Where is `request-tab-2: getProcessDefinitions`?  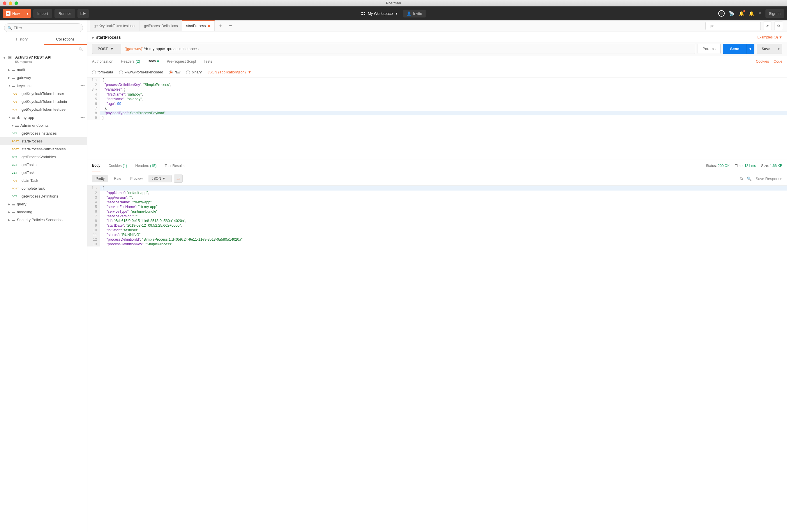
request-tab-2: getProcessDefinitions is located at coordinates (161, 26).